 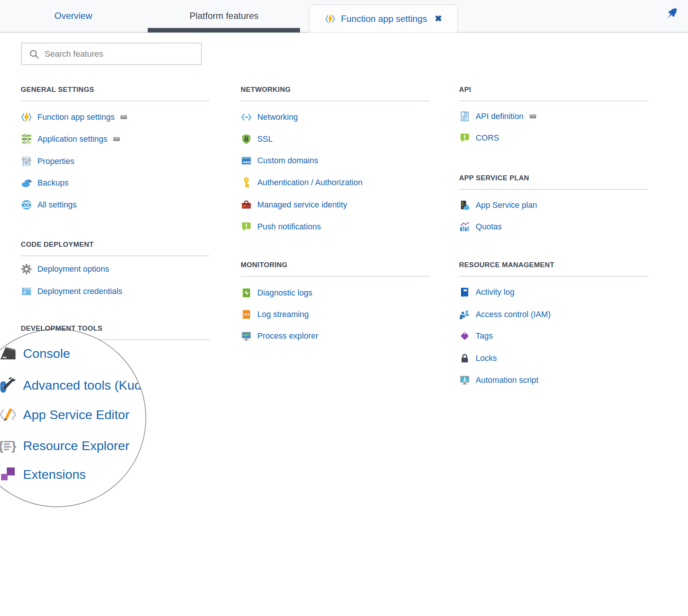 What do you see at coordinates (487, 292) in the screenshot?
I see `feature-link-activity-log: Activity log` at bounding box center [487, 292].